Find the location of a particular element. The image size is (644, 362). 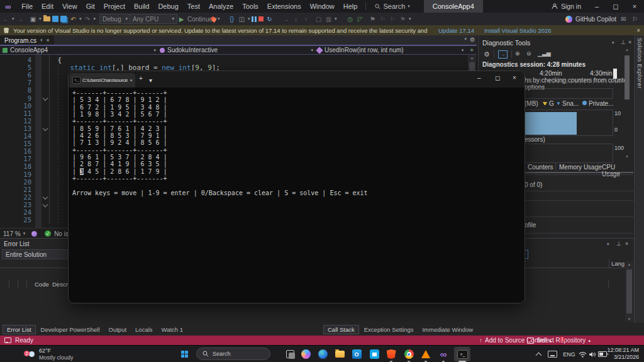

tab-program-cs: Program.cs + × is located at coordinates (27, 40).